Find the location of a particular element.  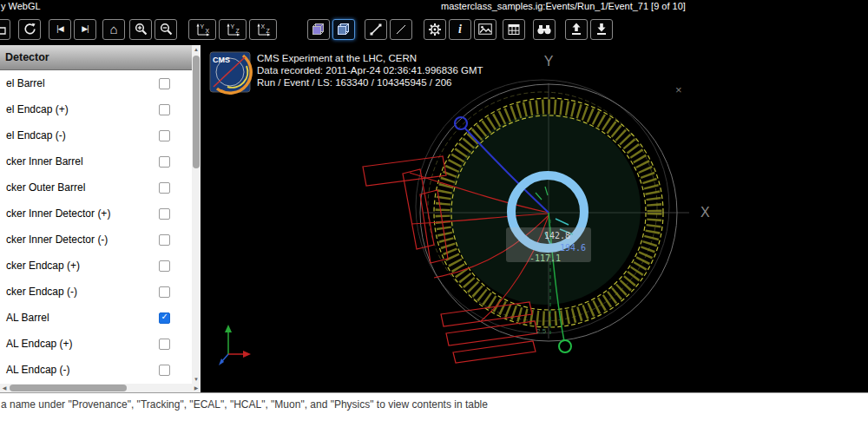

view-xz-button: X Z is located at coordinates (263, 30).